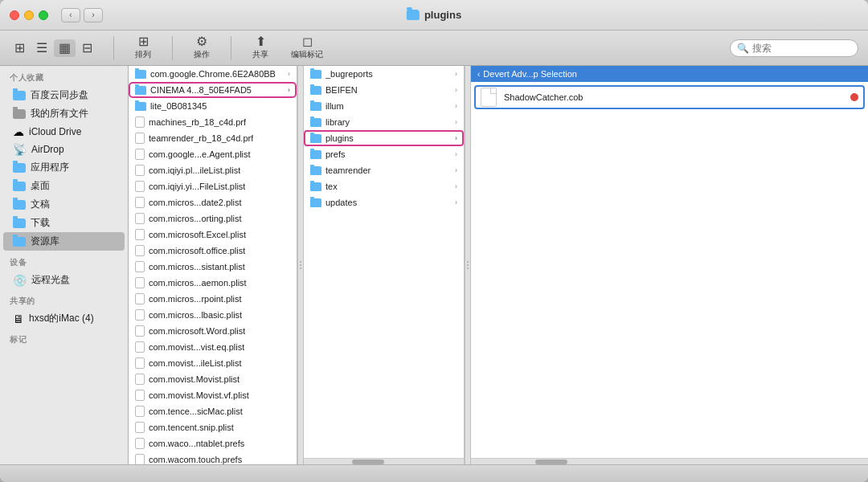 Image resolution: width=868 pixels, height=482 pixels. Describe the element at coordinates (212, 458) in the screenshot. I see `list-item: com.wacom.touch.prefs` at that location.